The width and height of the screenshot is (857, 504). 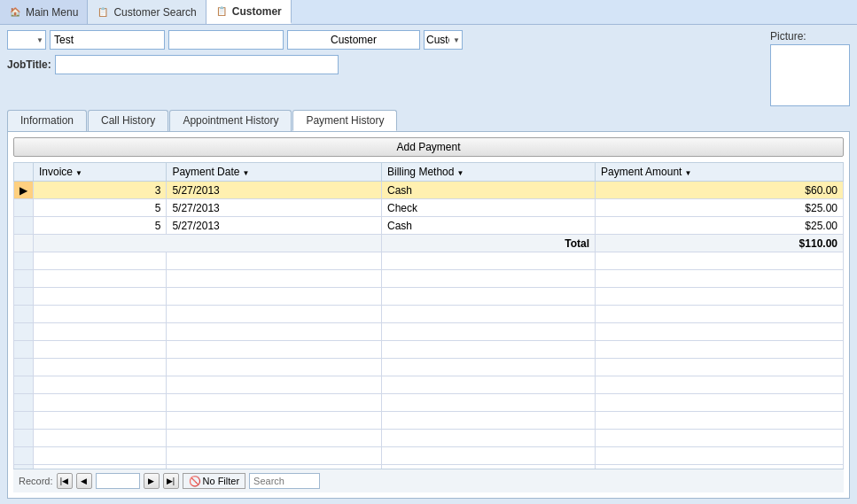 I want to click on tab-label-customer: Customer, so click(x=257, y=12).